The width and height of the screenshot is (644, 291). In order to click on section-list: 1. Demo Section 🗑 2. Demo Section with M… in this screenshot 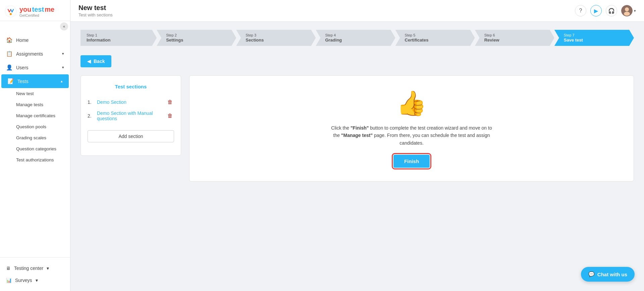, I will do `click(131, 110)`.